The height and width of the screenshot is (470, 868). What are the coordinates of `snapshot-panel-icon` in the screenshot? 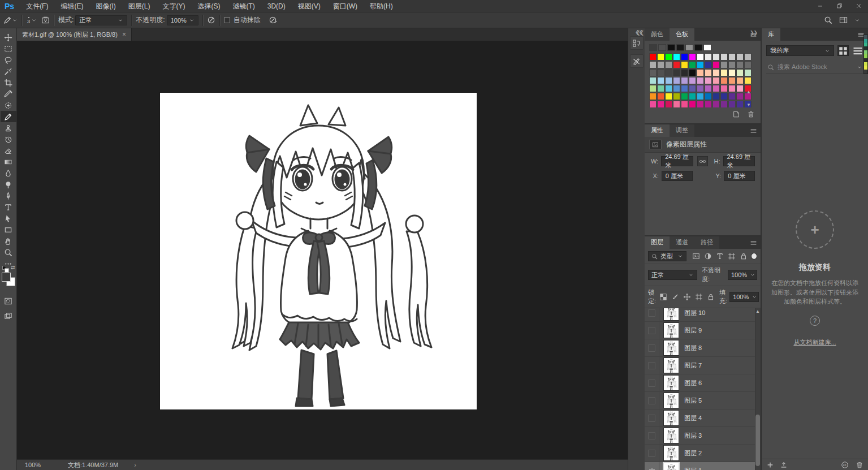 It's located at (637, 61).